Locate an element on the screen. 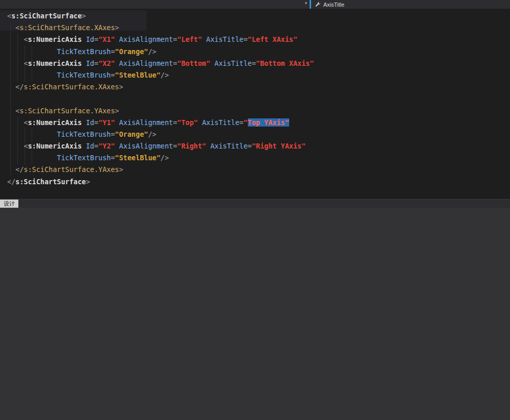 The height and width of the screenshot is (420, 510). navigation-divider is located at coordinates (310, 4).